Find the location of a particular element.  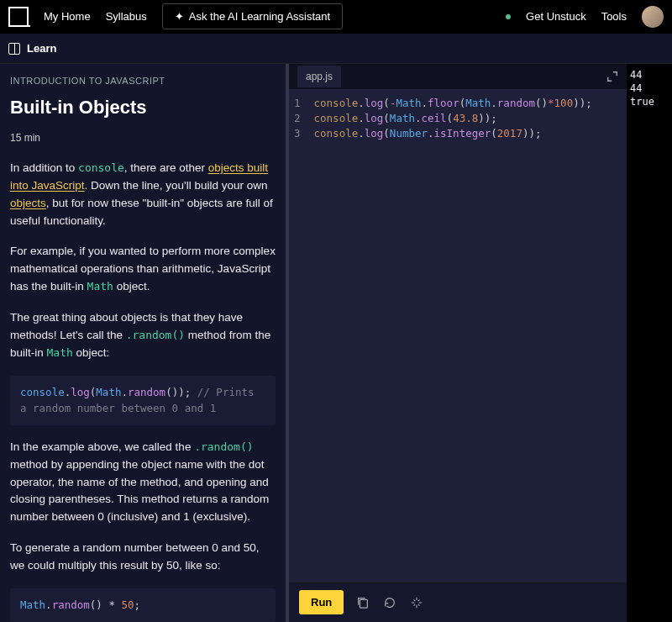

paragraph: For example, if you wanted to perform mo… is located at coordinates (143, 269).